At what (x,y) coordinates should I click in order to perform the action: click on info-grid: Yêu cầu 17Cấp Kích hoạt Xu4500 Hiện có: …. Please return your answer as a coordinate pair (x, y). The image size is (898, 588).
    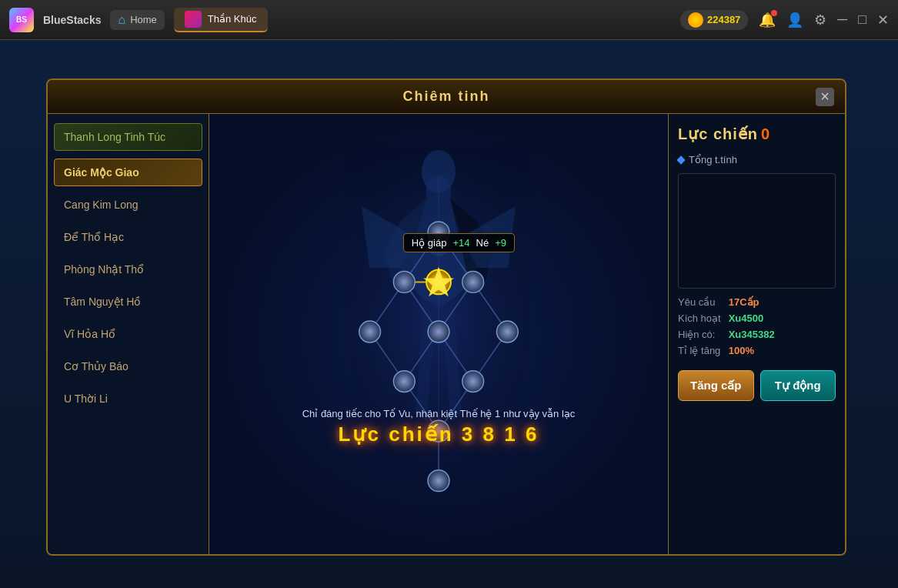
    Looking at the image, I should click on (757, 326).